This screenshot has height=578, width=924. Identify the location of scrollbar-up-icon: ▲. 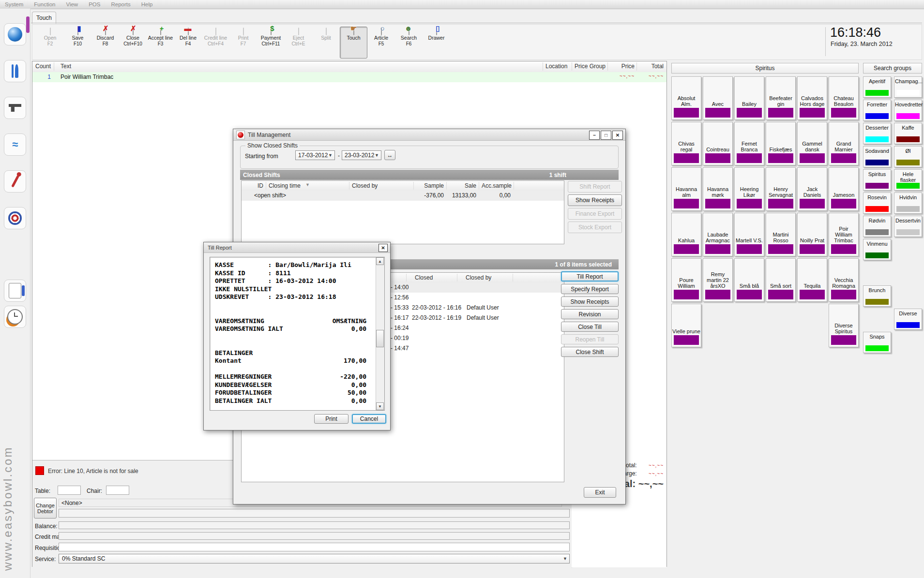
(380, 261).